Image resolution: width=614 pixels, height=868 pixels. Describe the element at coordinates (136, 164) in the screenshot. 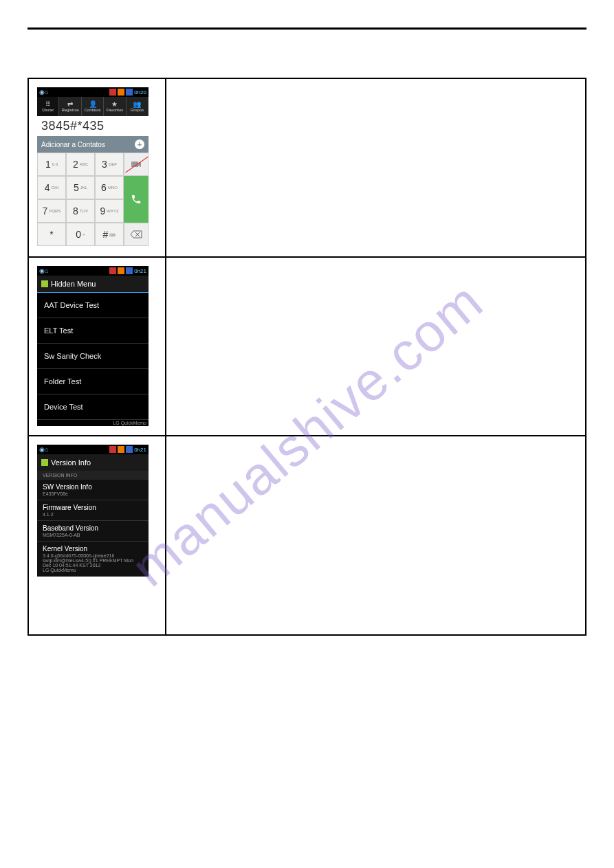

I see `video-call-button` at that location.